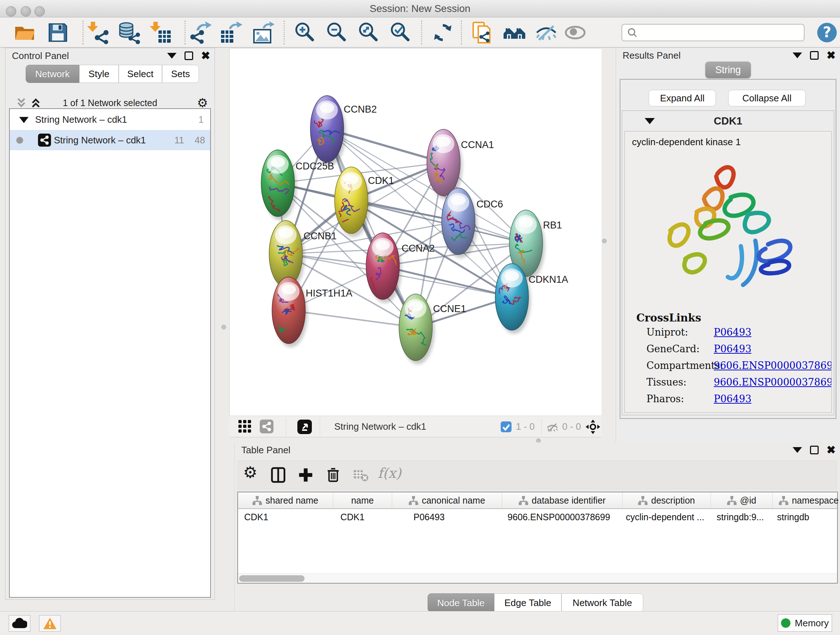 This screenshot has width=840, height=635. What do you see at coordinates (39, 11) in the screenshot?
I see `window-zoom-button` at bounding box center [39, 11].